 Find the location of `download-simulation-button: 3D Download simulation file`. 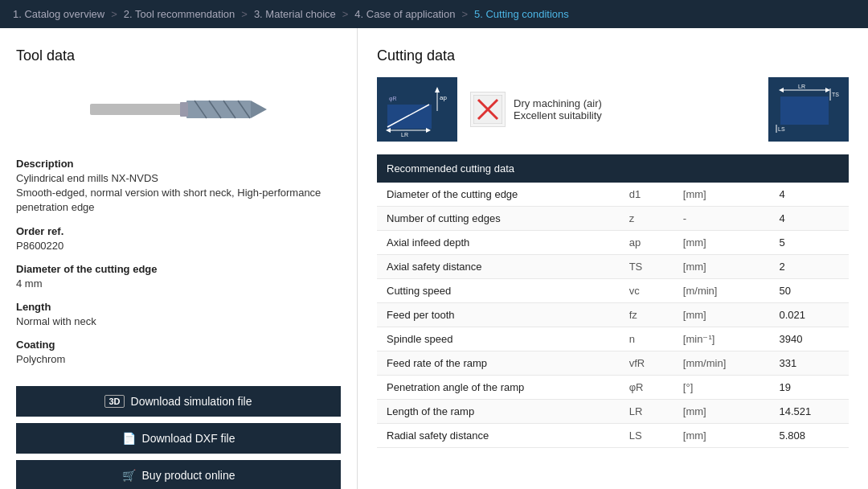

download-simulation-button: 3D Download simulation file is located at coordinates (178, 401).